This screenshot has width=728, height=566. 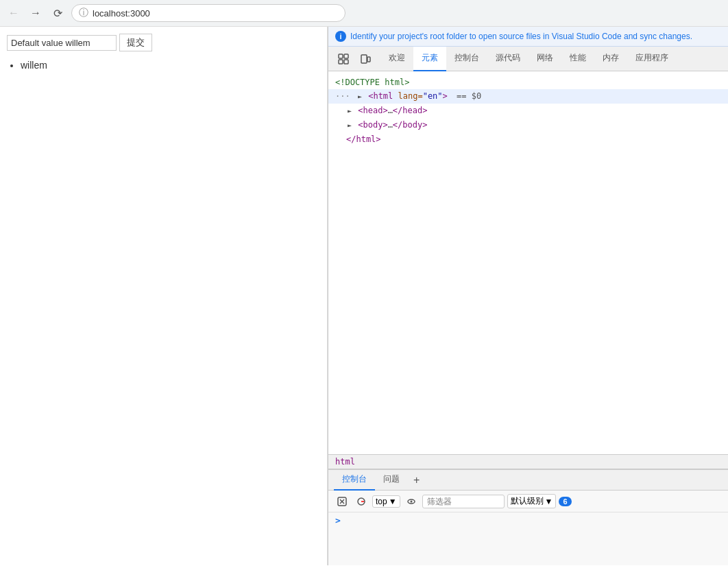 What do you see at coordinates (410, 110) in the screenshot?
I see `head-close-tag: </head>` at bounding box center [410, 110].